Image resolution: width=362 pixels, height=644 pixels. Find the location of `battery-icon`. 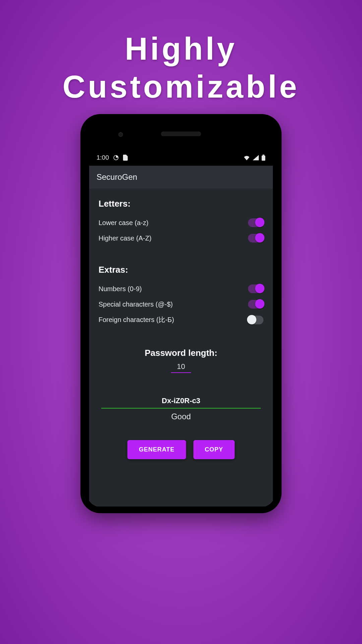

battery-icon is located at coordinates (263, 158).